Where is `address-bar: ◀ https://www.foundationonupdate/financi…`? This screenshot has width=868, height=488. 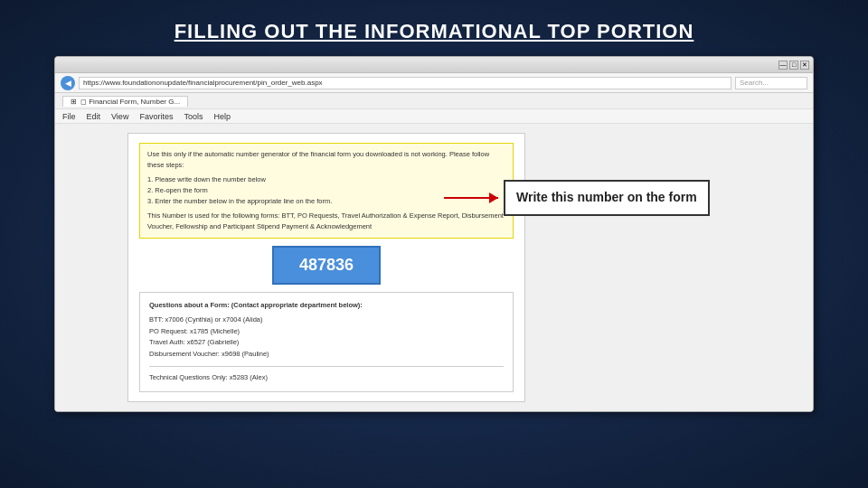
address-bar: ◀ https://www.foundationonupdate/financi… is located at coordinates (434, 83).